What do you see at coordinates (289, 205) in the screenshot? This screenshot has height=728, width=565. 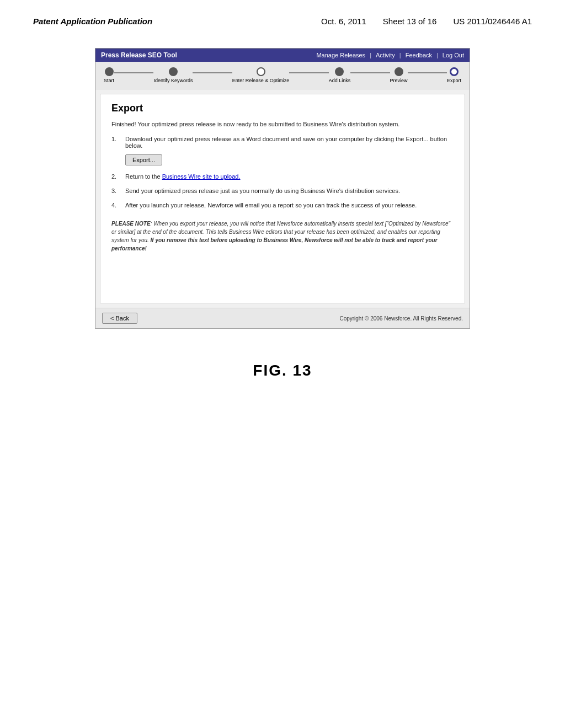 I see `step-content-4: After you launch your release, Newforce …` at bounding box center [289, 205].